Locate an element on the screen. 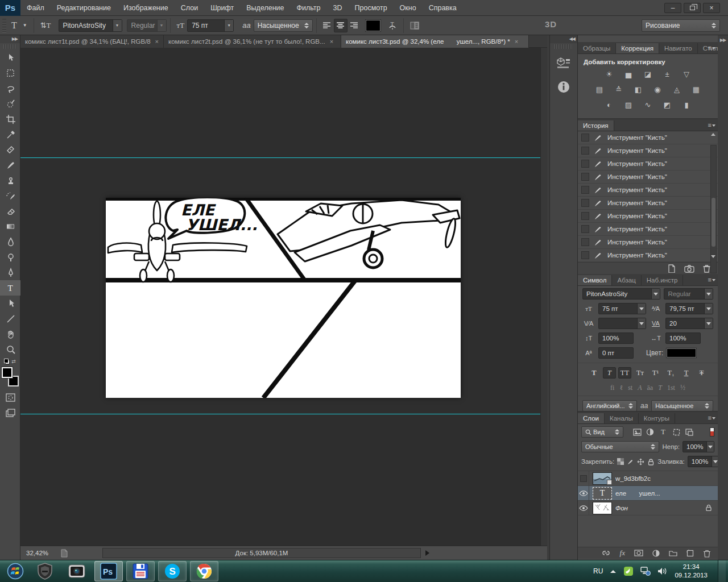  superscript-button: T¹ is located at coordinates (655, 373).